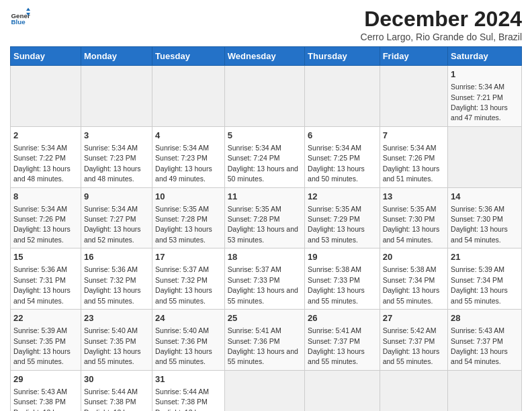  What do you see at coordinates (336, 224) in the screenshot?
I see `day-info: Sunrise: 5:35 AMSunset: 7:29 PMDaylight:…` at bounding box center [336, 224].